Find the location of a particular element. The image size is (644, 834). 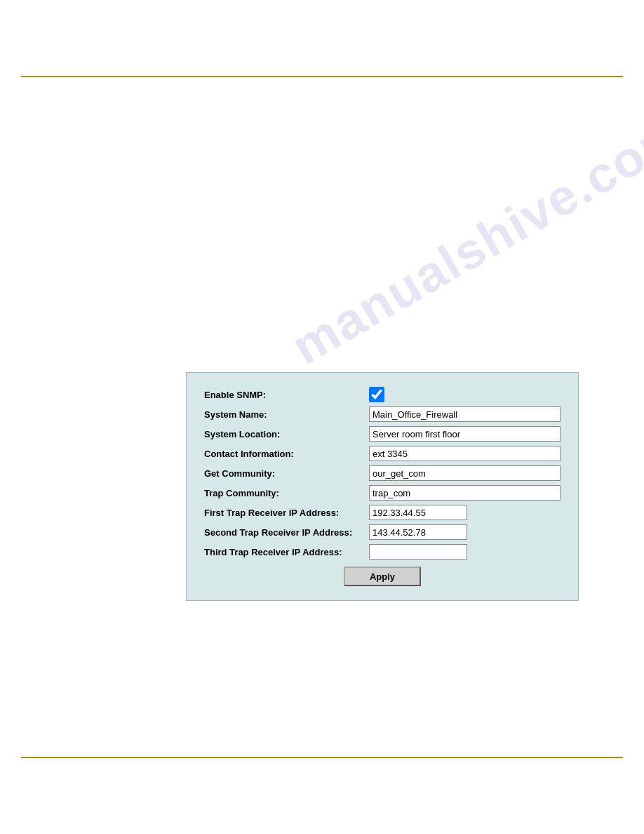

enable-snmp-checkbox is located at coordinates (377, 395).